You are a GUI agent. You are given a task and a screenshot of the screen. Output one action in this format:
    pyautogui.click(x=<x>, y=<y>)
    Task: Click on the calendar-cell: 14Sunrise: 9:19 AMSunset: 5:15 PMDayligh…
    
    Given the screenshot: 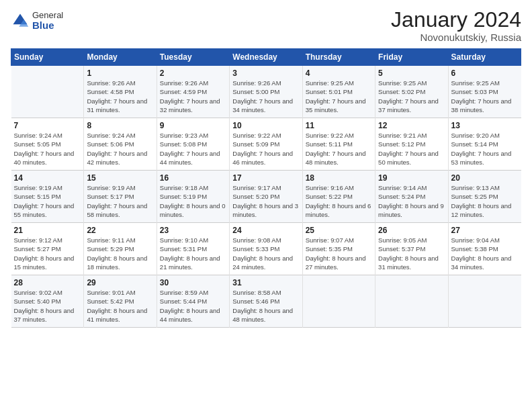 What is the action you would take?
    pyautogui.click(x=48, y=197)
    